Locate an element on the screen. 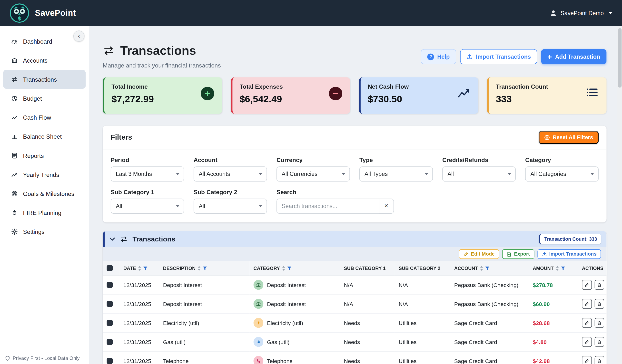 This screenshot has width=622, height=364. cell-description: Electricity (util) is located at coordinates (204, 323).